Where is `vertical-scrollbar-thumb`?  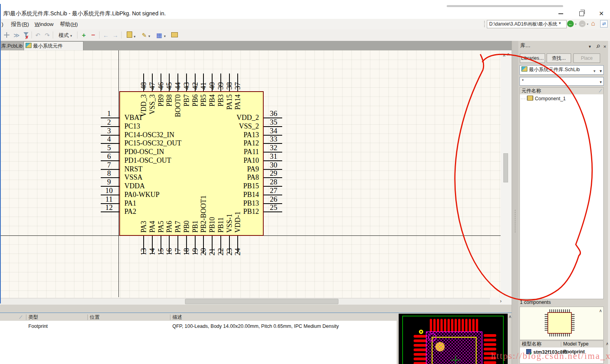
vertical-scrollbar-thumb is located at coordinates (506, 168).